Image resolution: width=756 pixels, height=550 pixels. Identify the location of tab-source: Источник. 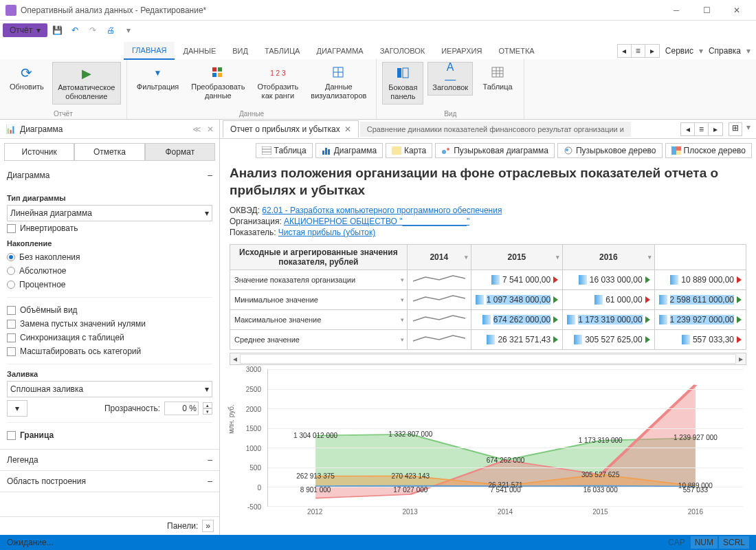
(39, 152).